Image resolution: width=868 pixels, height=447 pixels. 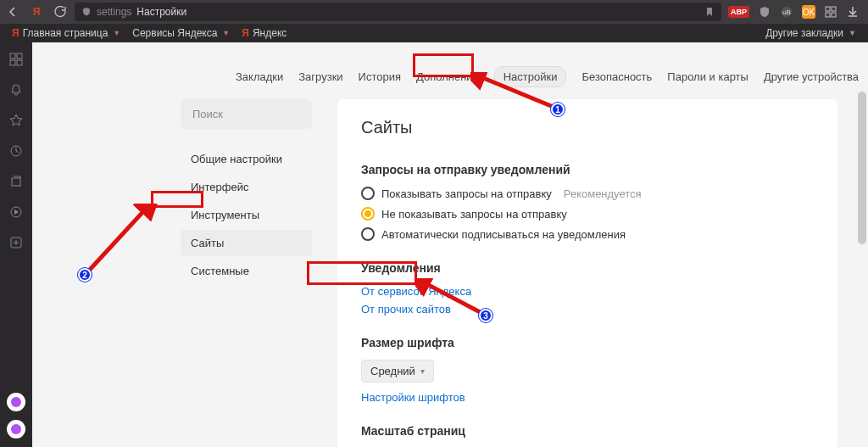 What do you see at coordinates (617, 76) in the screenshot?
I see `tab-security: Безопасность` at bounding box center [617, 76].